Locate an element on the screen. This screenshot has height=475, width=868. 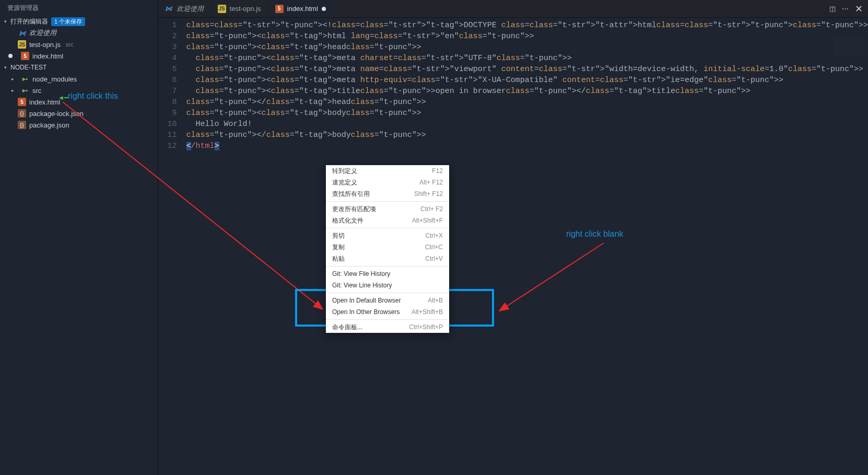
menu-item-shortcut: Alt+B is located at coordinates (436, 300).